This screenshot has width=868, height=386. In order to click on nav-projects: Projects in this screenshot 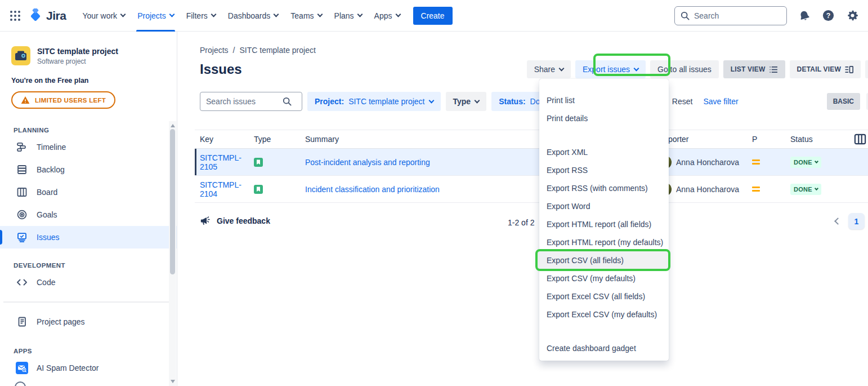, I will do `click(155, 16)`.